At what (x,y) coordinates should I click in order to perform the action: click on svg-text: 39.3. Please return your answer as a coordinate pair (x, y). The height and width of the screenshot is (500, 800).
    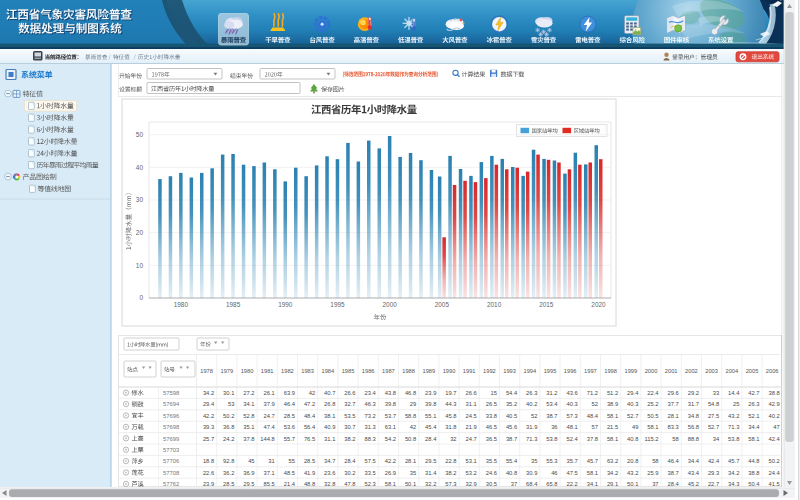
    Looking at the image, I should click on (208, 427).